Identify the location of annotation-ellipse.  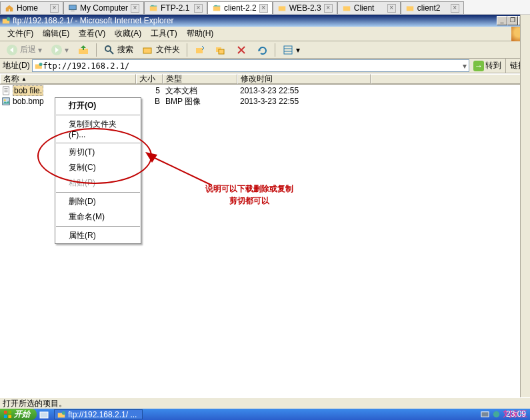
(95, 156).